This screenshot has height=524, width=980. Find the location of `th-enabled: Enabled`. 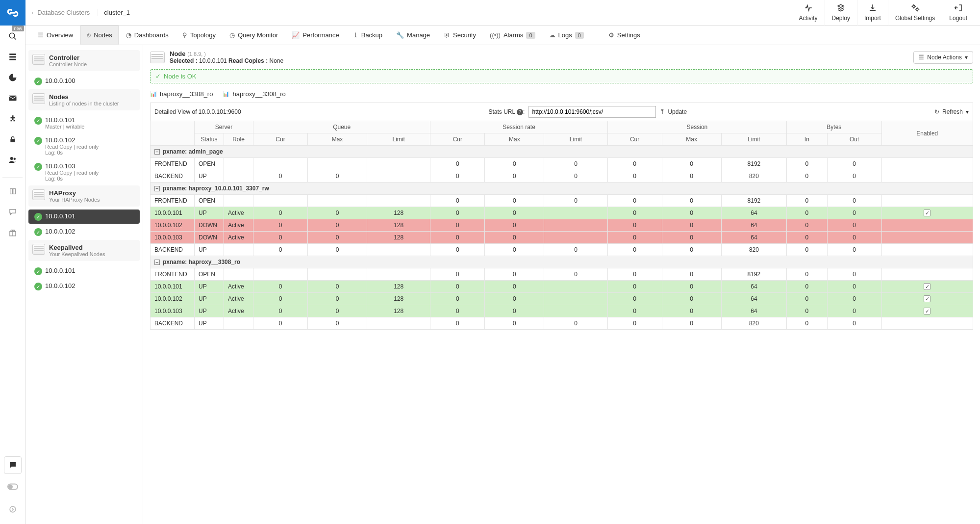

th-enabled: Enabled is located at coordinates (927, 133).